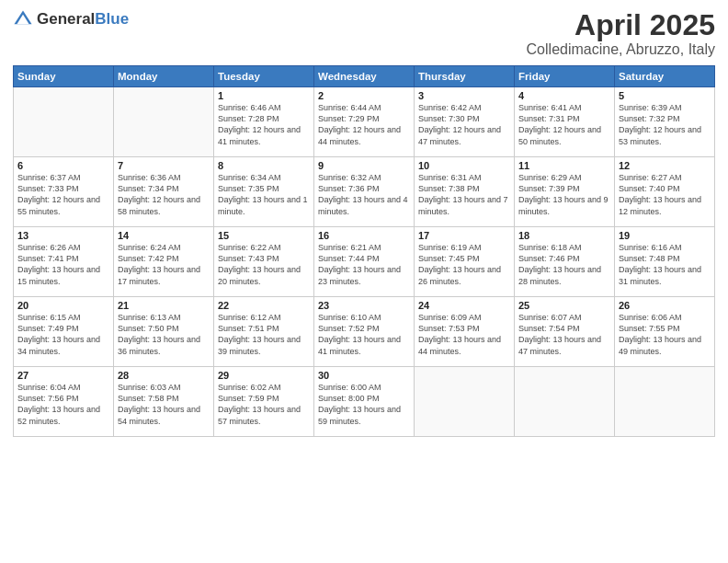  I want to click on day-detail: Sunrise: 6:10 AMSunset: 7:52 PMDaylight:…, so click(364, 335).